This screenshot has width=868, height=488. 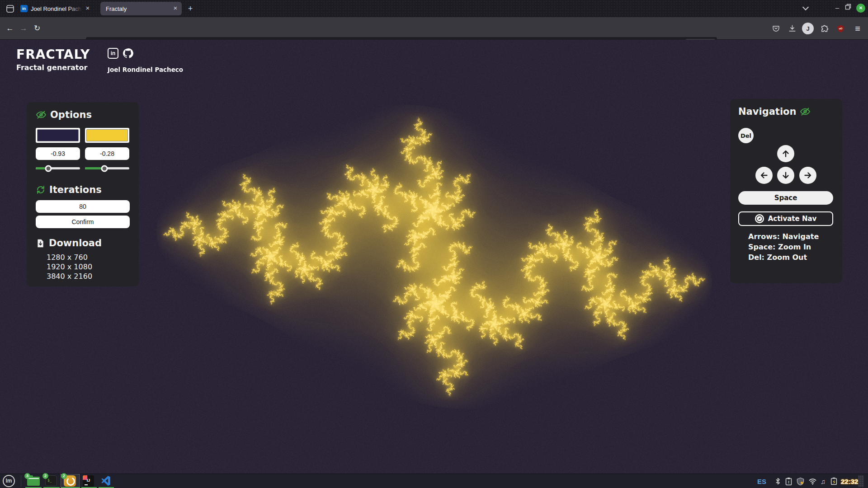 What do you see at coordinates (89, 481) in the screenshot?
I see `intellij-app-button: IJ` at bounding box center [89, 481].